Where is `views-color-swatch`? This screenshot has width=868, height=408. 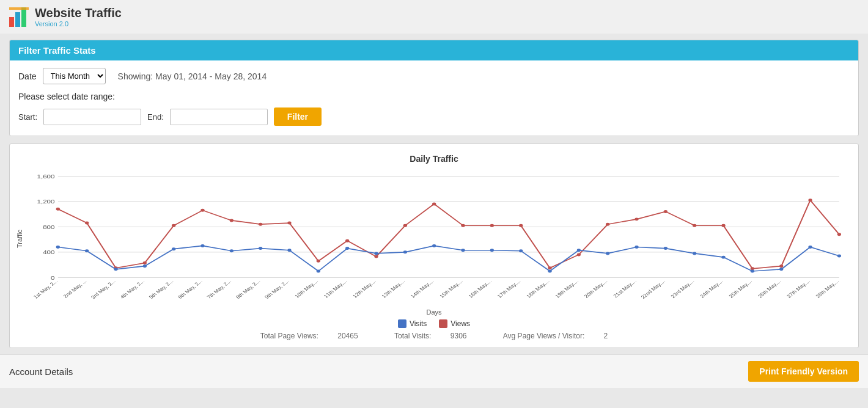
views-color-swatch is located at coordinates (443, 324).